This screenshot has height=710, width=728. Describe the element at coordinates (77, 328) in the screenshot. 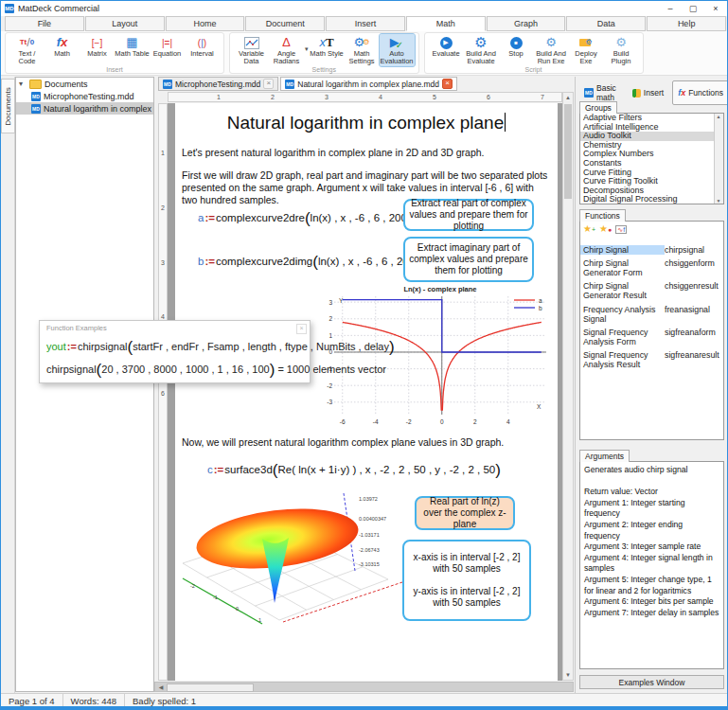

I see `popup-title: Function Examples` at that location.